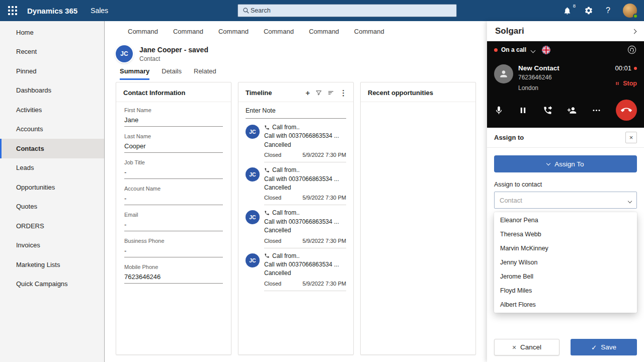 The image size is (644, 362). Describe the element at coordinates (174, 221) in the screenshot. I see `form-field: Email -` at that location.